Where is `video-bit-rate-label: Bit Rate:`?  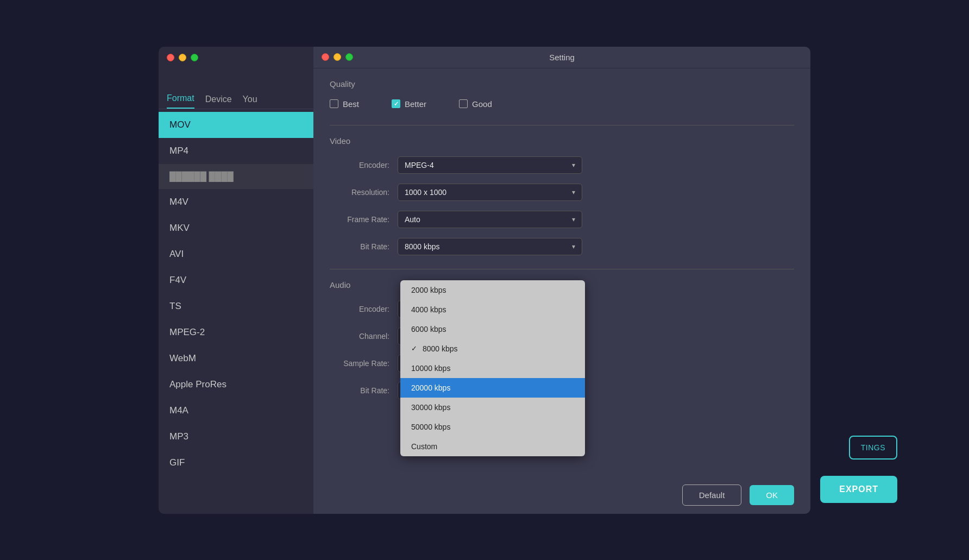 video-bit-rate-label: Bit Rate: is located at coordinates (360, 247).